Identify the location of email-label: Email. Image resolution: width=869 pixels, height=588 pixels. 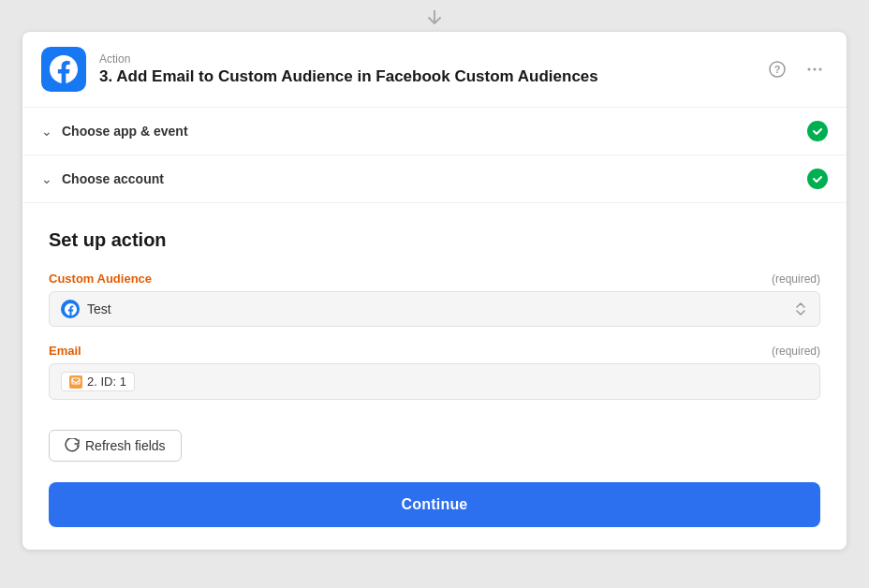
(66, 350).